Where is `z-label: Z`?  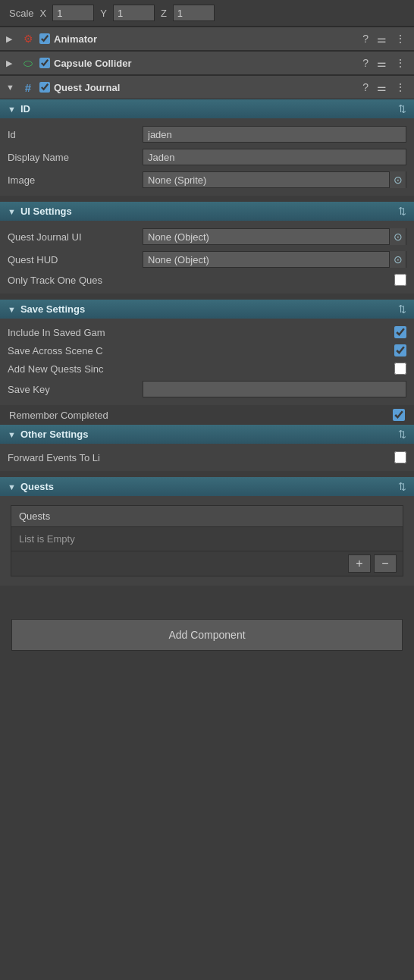 z-label: Z is located at coordinates (164, 14).